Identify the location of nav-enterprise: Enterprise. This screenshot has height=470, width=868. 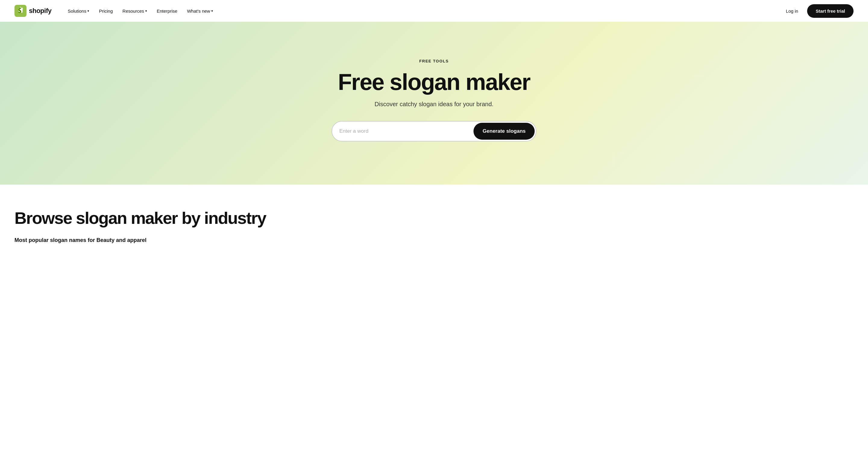
(167, 11).